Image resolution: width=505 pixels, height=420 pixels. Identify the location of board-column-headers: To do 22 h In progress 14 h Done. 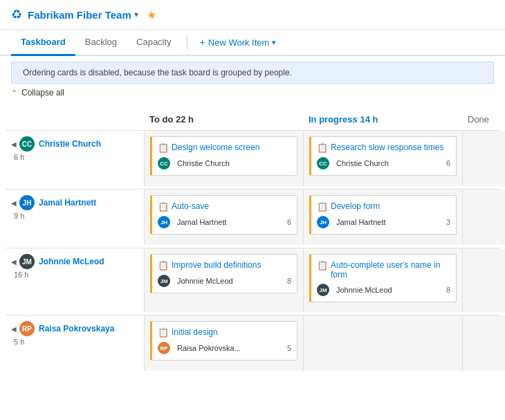
(252, 119).